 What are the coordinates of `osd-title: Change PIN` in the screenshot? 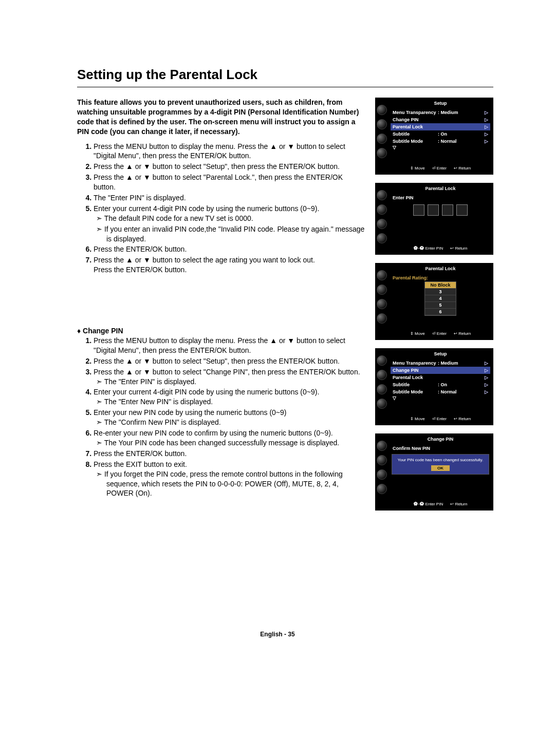 It's located at (440, 440).